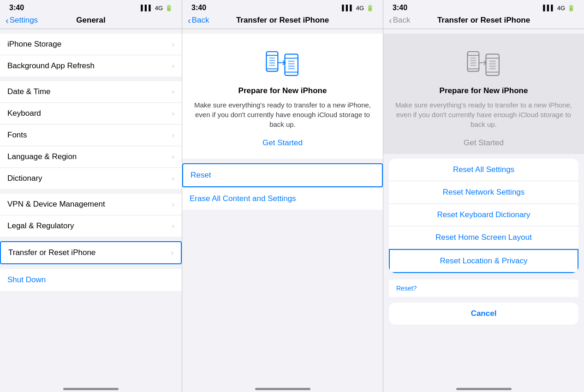 The image size is (584, 392). What do you see at coordinates (282, 20) in the screenshot?
I see `nav-title-2: Transfer or Reset iPhone` at bounding box center [282, 20].